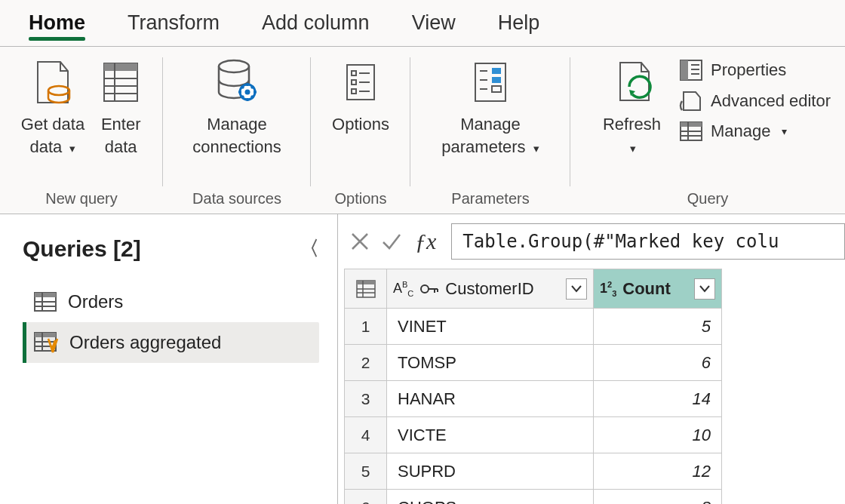 The image size is (845, 504). What do you see at coordinates (361, 82) in the screenshot?
I see `options-icon` at bounding box center [361, 82].